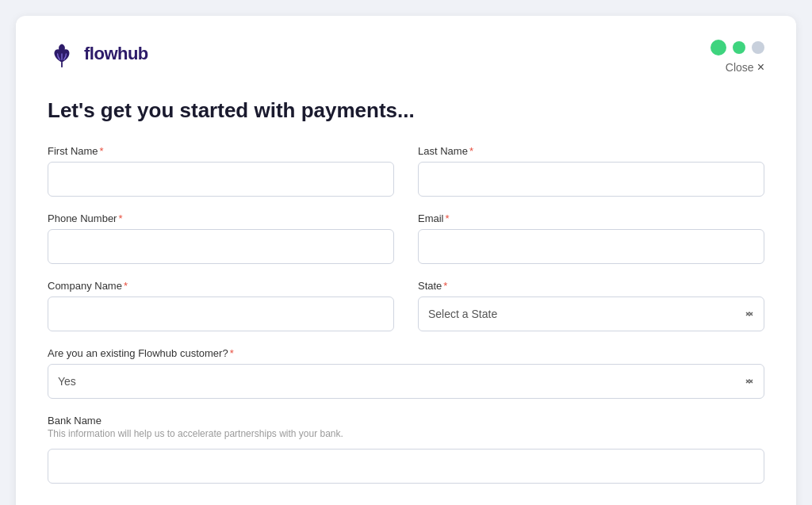 This screenshot has width=812, height=505. What do you see at coordinates (220, 314) in the screenshot?
I see `company-name-input` at bounding box center [220, 314].